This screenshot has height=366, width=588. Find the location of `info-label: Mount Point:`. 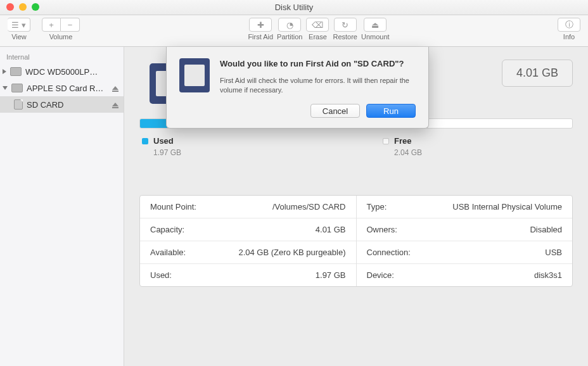

info-label: Mount Point: is located at coordinates (174, 206).